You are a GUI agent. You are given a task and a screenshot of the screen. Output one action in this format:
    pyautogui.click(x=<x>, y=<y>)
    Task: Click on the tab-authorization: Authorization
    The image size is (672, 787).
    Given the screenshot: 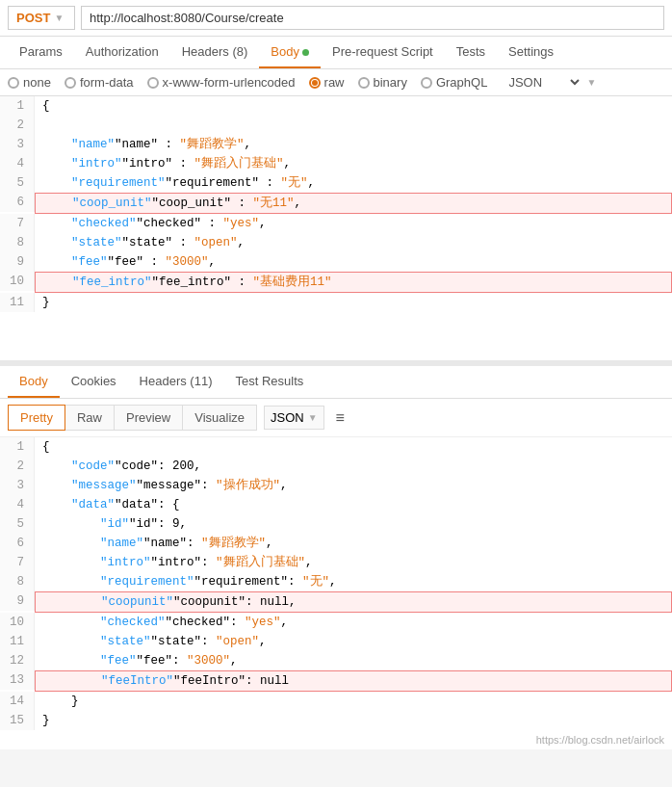 What is the action you would take?
    pyautogui.click(x=122, y=52)
    